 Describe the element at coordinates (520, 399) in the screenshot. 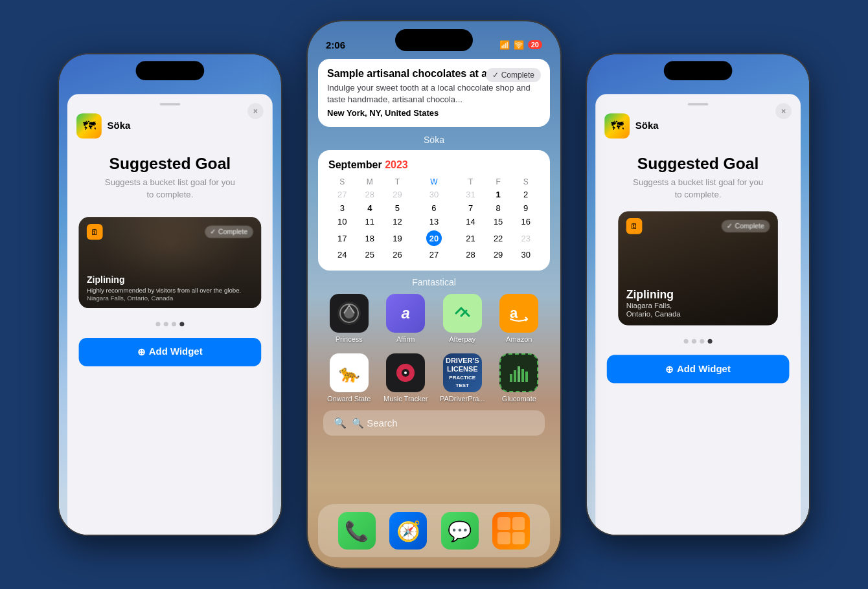

I see `app-label-glucomate: Glucomate` at that location.